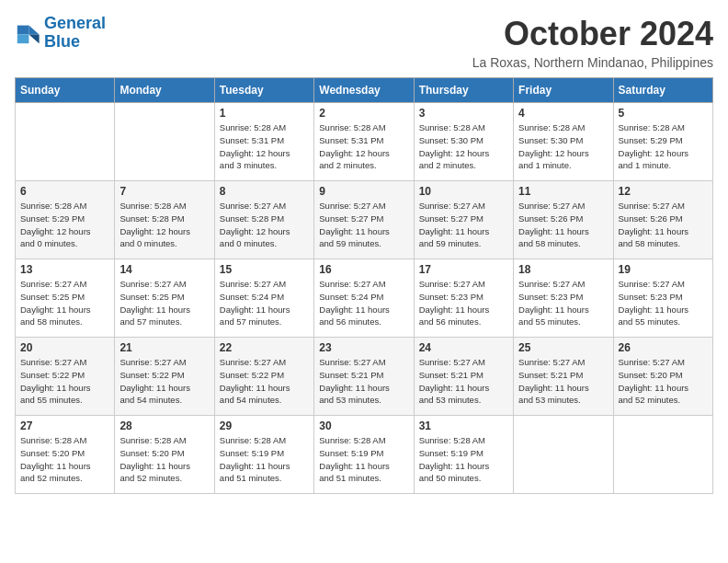 The height and width of the screenshot is (563, 728). I want to click on day-number: 5, so click(664, 113).